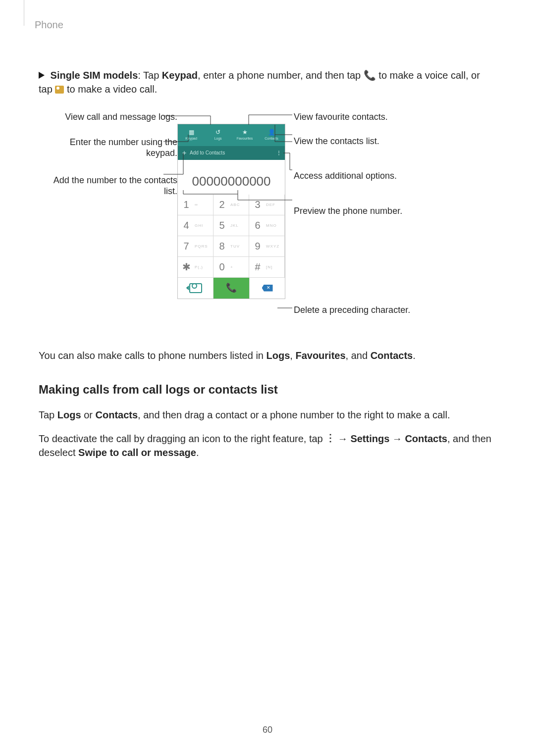  What do you see at coordinates (42, 75) in the screenshot?
I see `play-triangle-icon` at bounding box center [42, 75].